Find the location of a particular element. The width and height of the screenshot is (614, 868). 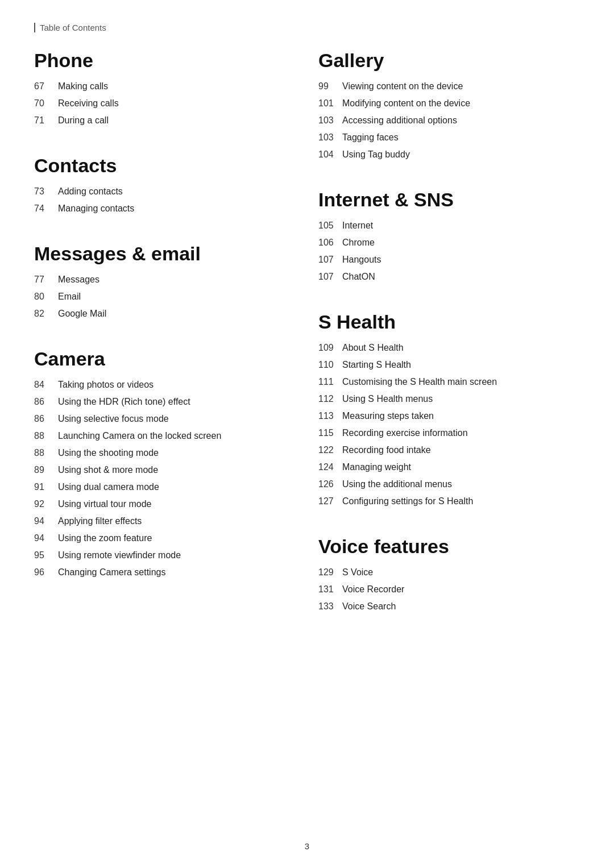

toc-number: 110 is located at coordinates (330, 365).